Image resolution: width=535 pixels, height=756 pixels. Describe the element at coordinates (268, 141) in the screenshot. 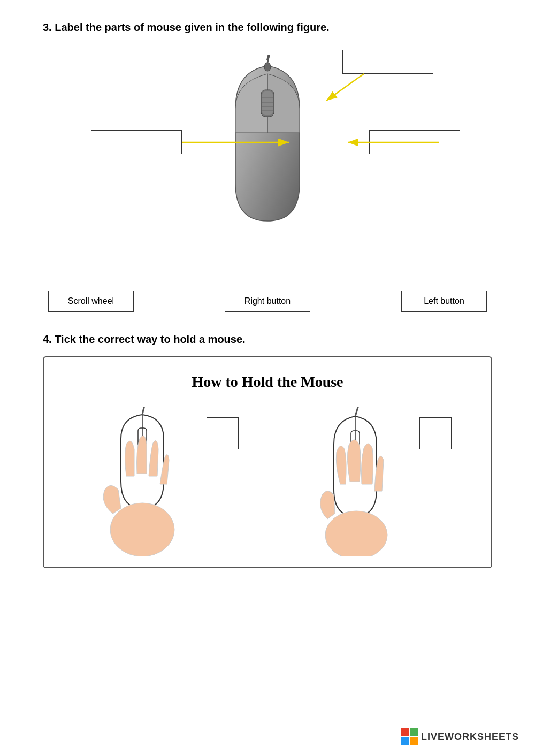

I see `mouse-illustration` at that location.